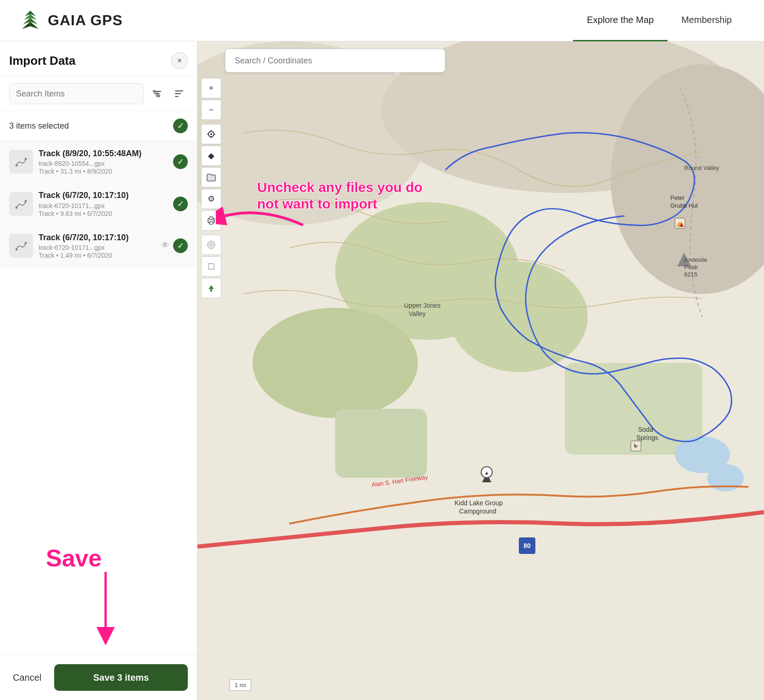  Describe the element at coordinates (157, 94) in the screenshot. I see `filter-icon` at that location.